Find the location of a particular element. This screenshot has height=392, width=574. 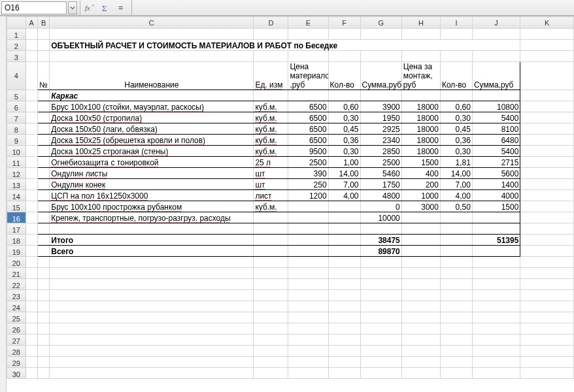

cell-unit: шт is located at coordinates (271, 174).